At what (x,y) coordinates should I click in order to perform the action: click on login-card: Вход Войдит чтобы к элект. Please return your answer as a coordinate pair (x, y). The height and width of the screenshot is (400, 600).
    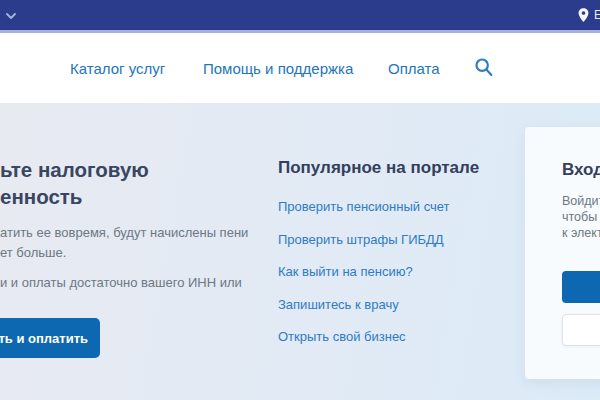
    Looking at the image, I should click on (562, 253).